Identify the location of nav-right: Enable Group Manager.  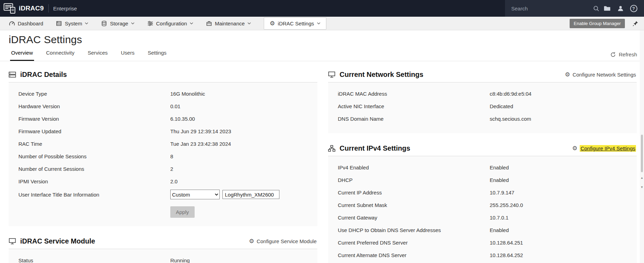
(607, 23).